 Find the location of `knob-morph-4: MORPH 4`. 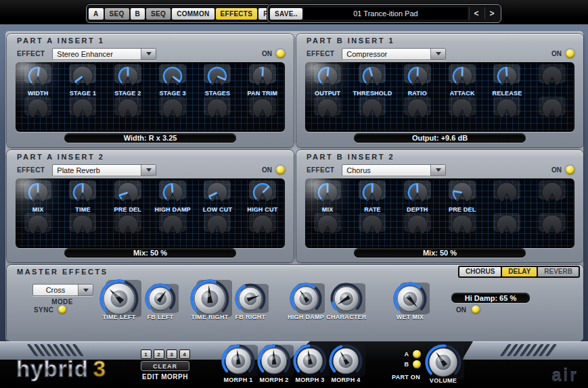

knob-morph-4: MORPH 4 is located at coordinates (346, 362).